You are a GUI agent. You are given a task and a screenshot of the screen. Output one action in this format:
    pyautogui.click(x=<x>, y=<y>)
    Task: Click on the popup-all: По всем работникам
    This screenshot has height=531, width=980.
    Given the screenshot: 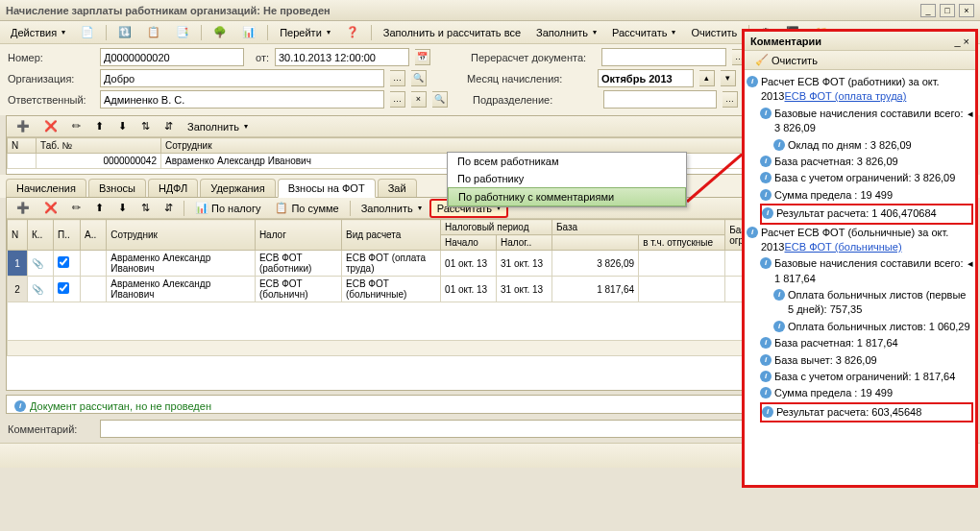 What is the action you would take?
    pyautogui.click(x=567, y=161)
    